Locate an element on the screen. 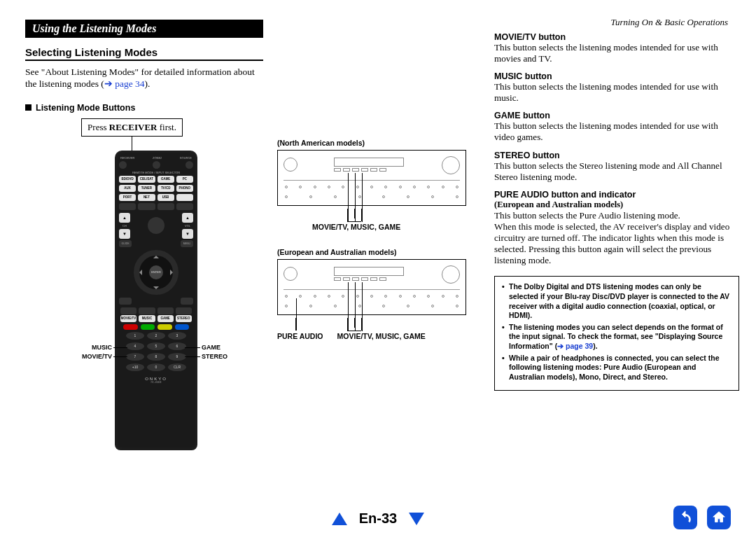 The image size is (756, 535). pureaudio-heading2: (European and Australian models) is located at coordinates (617, 204).